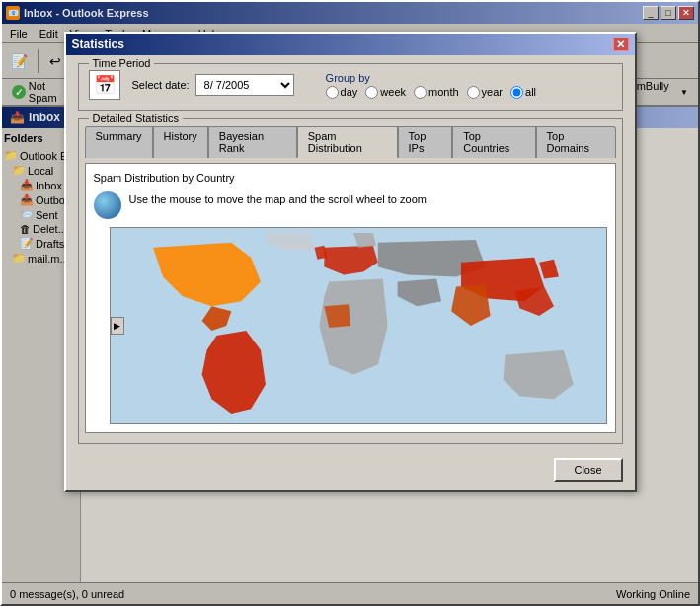 The width and height of the screenshot is (700, 606). What do you see at coordinates (430, 78) in the screenshot?
I see `group-by-label: Group by` at bounding box center [430, 78].